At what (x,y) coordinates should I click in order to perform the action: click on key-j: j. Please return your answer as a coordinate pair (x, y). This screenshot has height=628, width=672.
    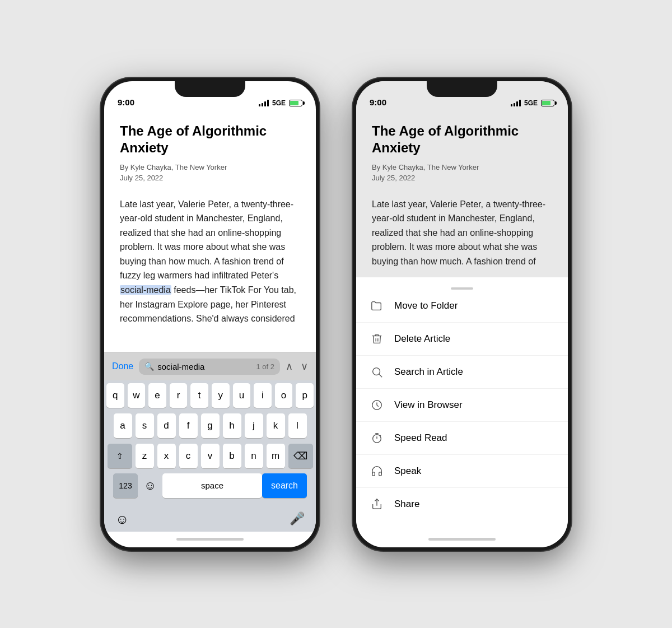
    Looking at the image, I should click on (254, 426).